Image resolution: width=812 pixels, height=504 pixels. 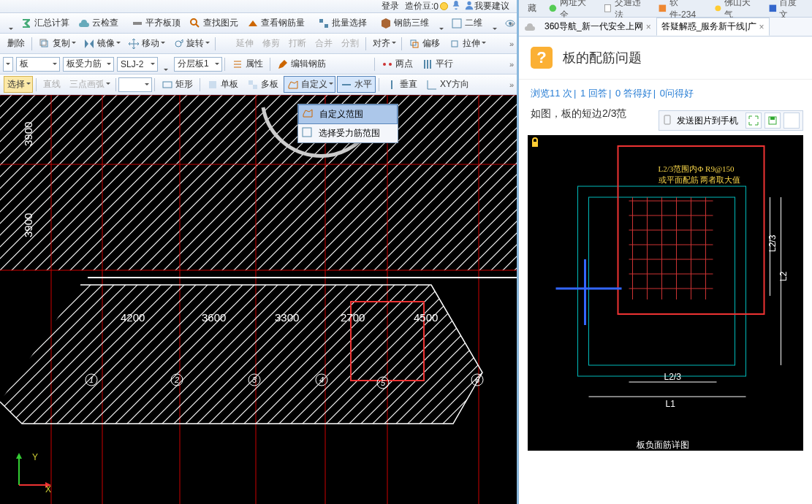 What do you see at coordinates (532, 9) in the screenshot?
I see `bookmarks-hide: 藏` at bounding box center [532, 9].